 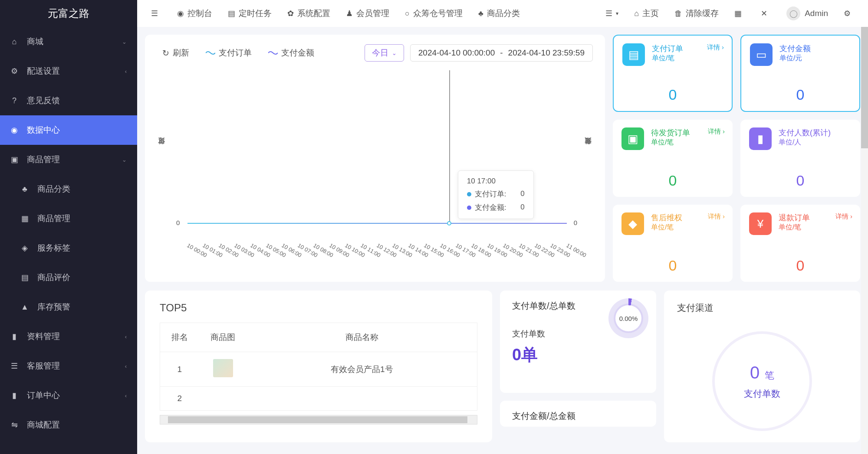 I want to click on card-pay-order: ▤ 支付订单单位/笔 详情 › 0, so click(x=673, y=73).